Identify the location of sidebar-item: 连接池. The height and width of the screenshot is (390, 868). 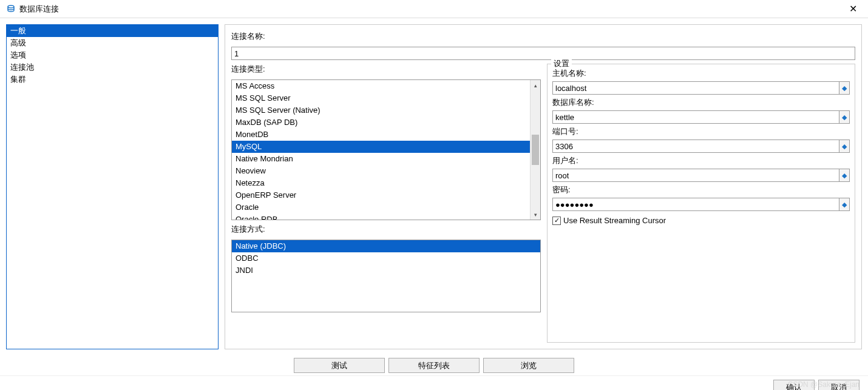
(112, 67).